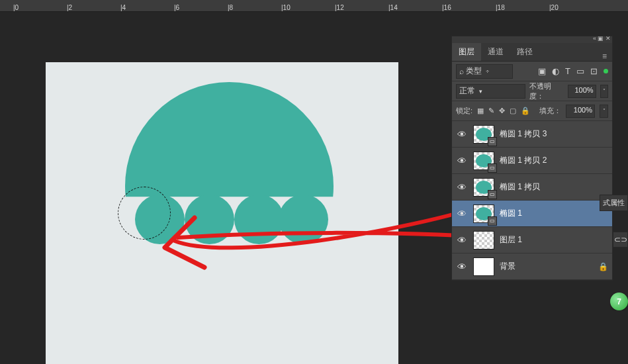  I want to click on layer-name: 椭圆 1 拷贝, so click(520, 187).